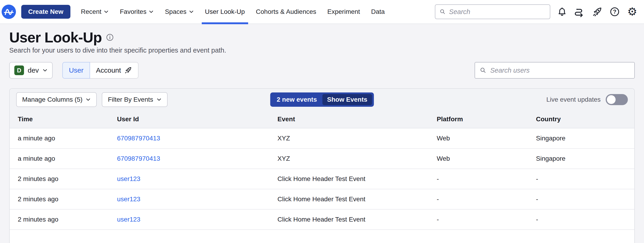 This screenshot has height=243, width=644. Describe the element at coordinates (344, 12) in the screenshot. I see `nav-item-experiment: Experiment` at that location.